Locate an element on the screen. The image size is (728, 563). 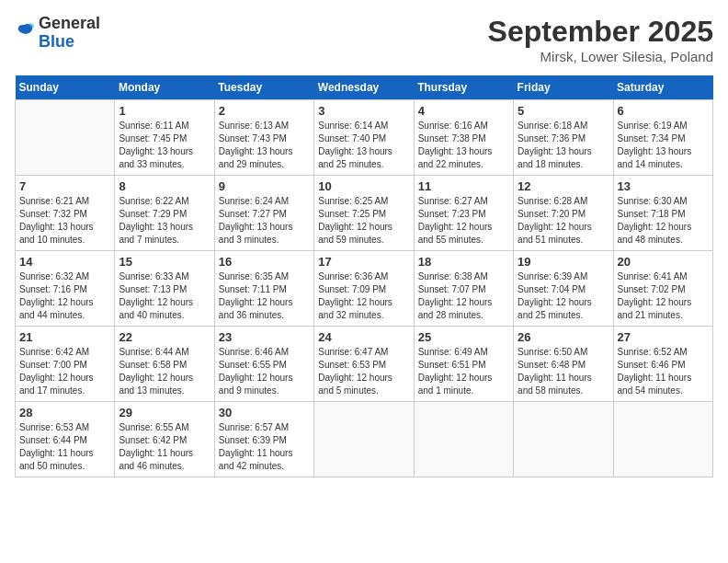
day-info: Sunrise: 6:25 AMSunset: 7:25 PMDaylight:… is located at coordinates (364, 221).